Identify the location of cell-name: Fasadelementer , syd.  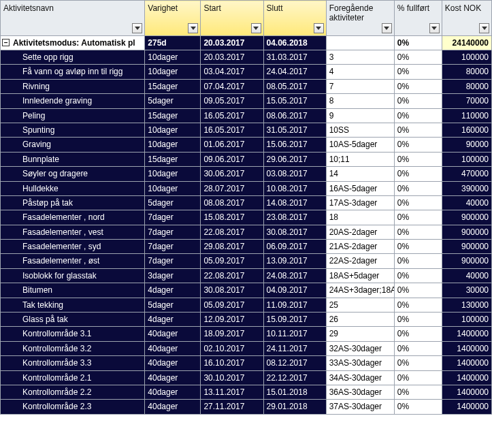
(73, 246).